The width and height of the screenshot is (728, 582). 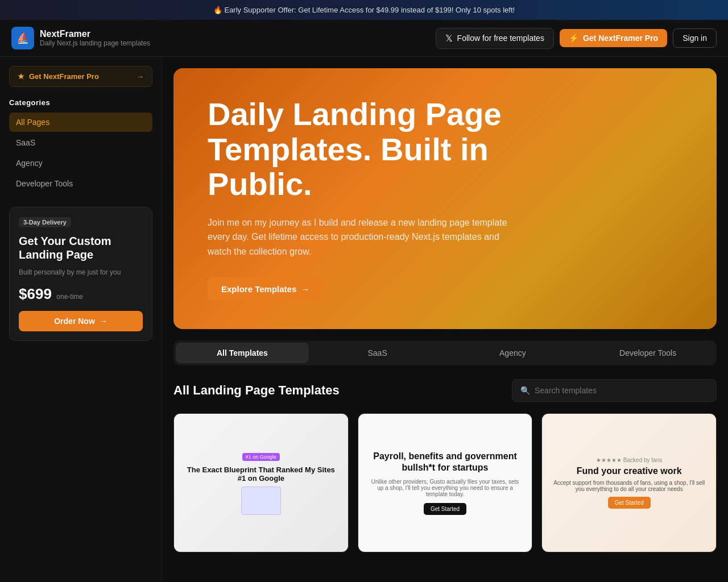 What do you see at coordinates (140, 76) in the screenshot?
I see `arrow-icon` at bounding box center [140, 76].